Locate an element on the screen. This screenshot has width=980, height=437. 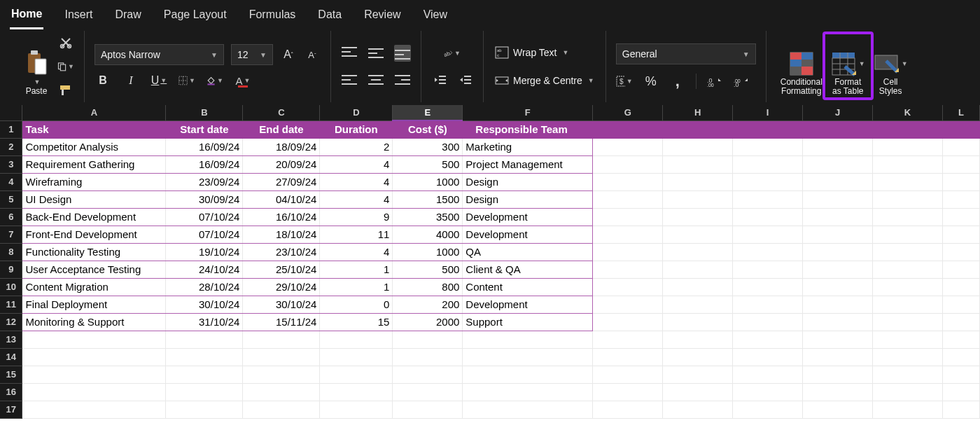
tab-data: Data is located at coordinates (330, 16).